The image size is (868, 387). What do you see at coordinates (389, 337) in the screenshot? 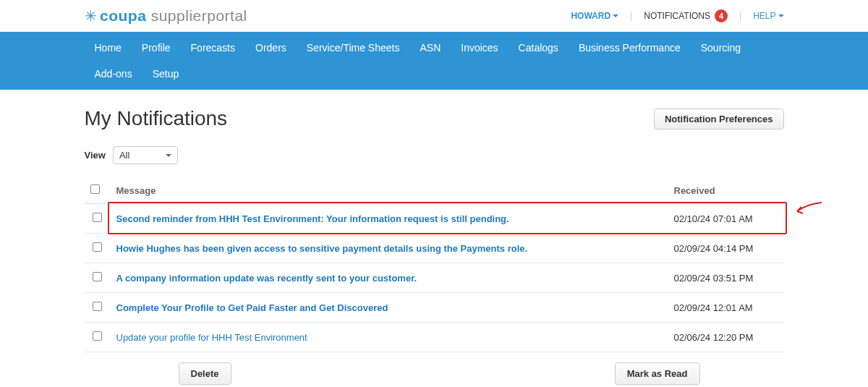
I see `message-cell: Update your profile for HHH Test Environ…` at bounding box center [389, 337].